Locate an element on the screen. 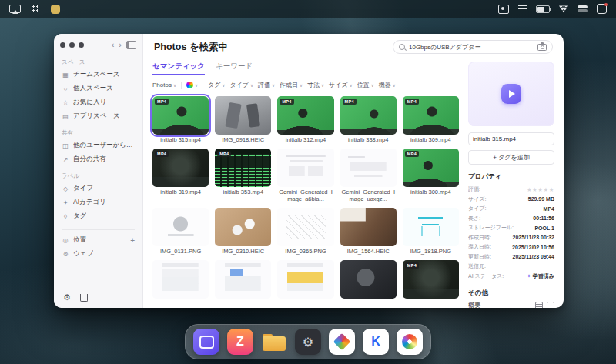 This screenshot has width=616, height=364. video-preview is located at coordinates (511, 94).